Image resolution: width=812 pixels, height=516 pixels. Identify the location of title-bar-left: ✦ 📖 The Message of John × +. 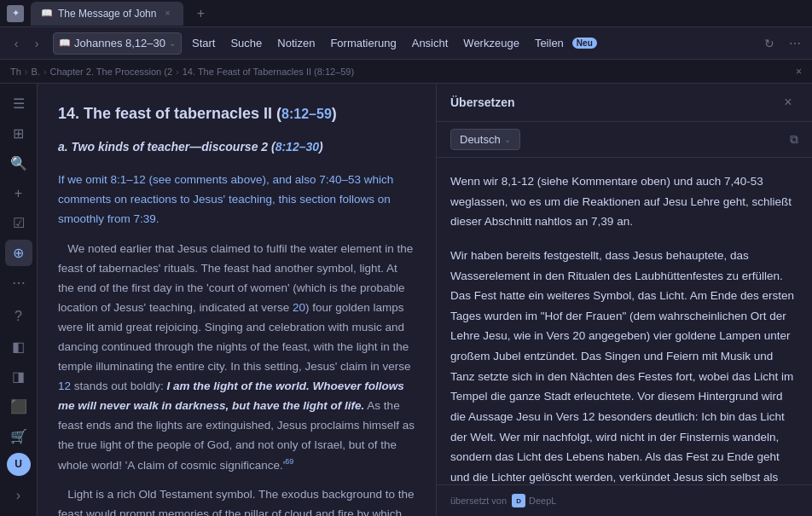
(109, 14).